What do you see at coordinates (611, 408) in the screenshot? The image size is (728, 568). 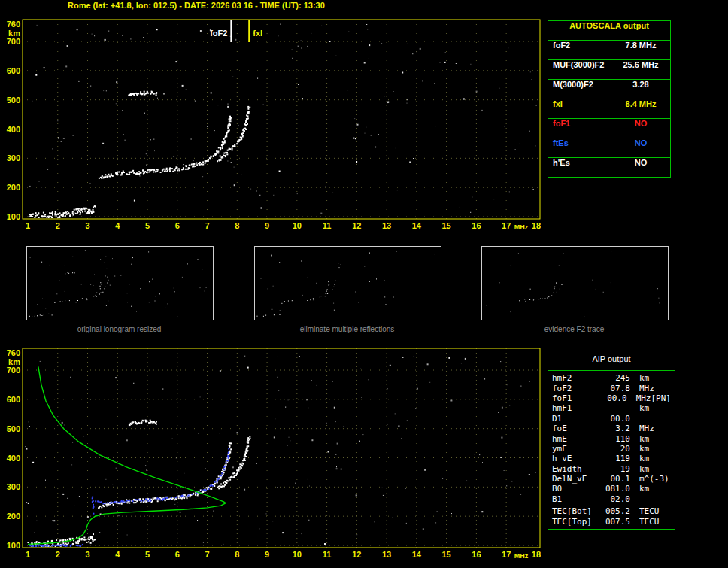 I see `aip-row-hmF1: hmF1---km` at bounding box center [611, 408].